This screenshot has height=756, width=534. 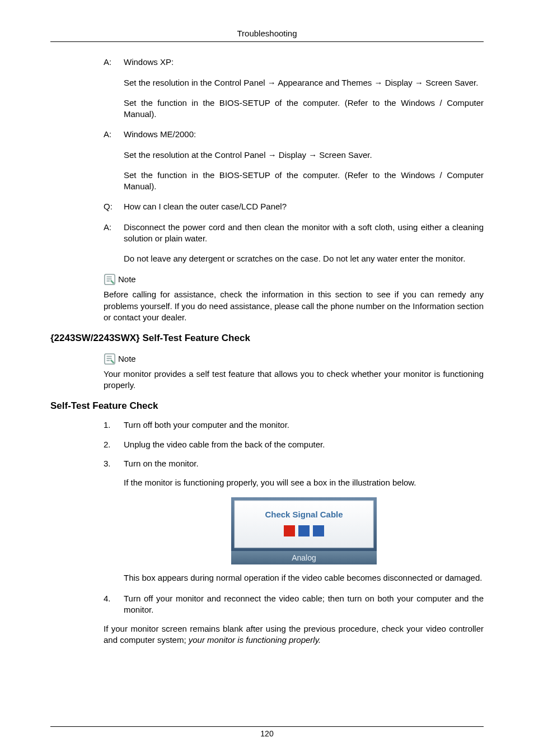 What do you see at coordinates (267, 407) in the screenshot?
I see `section-heading: Self-Test Feature Check` at bounding box center [267, 407].